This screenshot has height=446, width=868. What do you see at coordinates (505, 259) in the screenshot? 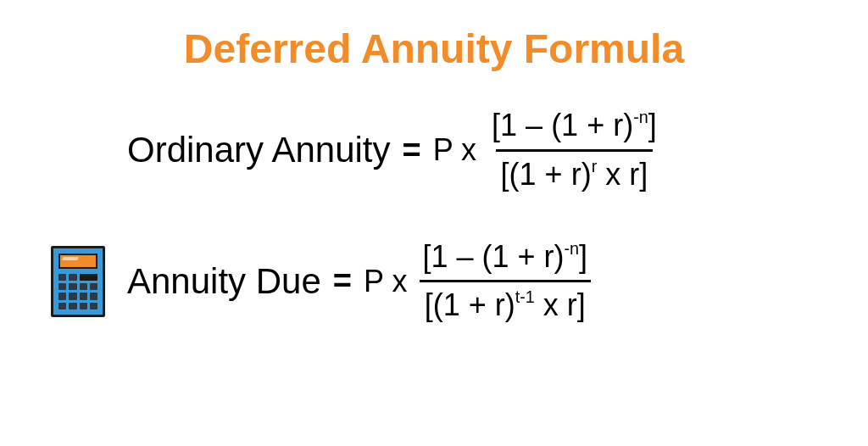
I see `due-numerator: [1 – (1 + r)-n]` at bounding box center [505, 259].